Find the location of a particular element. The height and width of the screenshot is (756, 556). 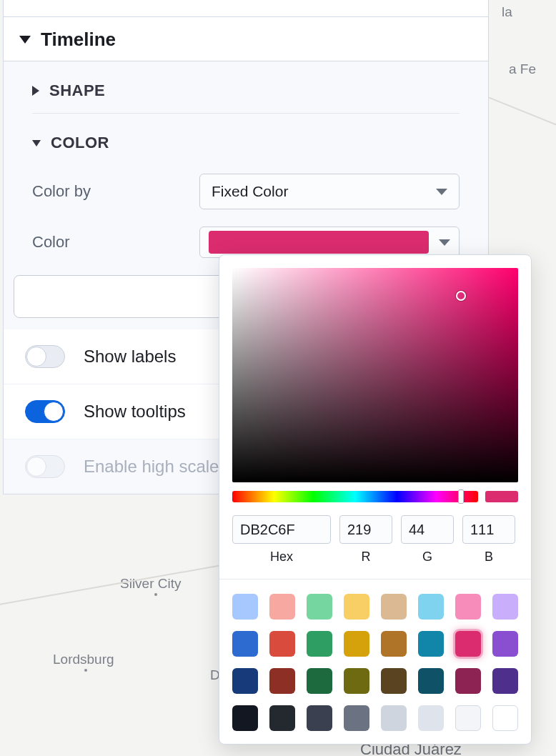

section-title: Timeline is located at coordinates (79, 40).